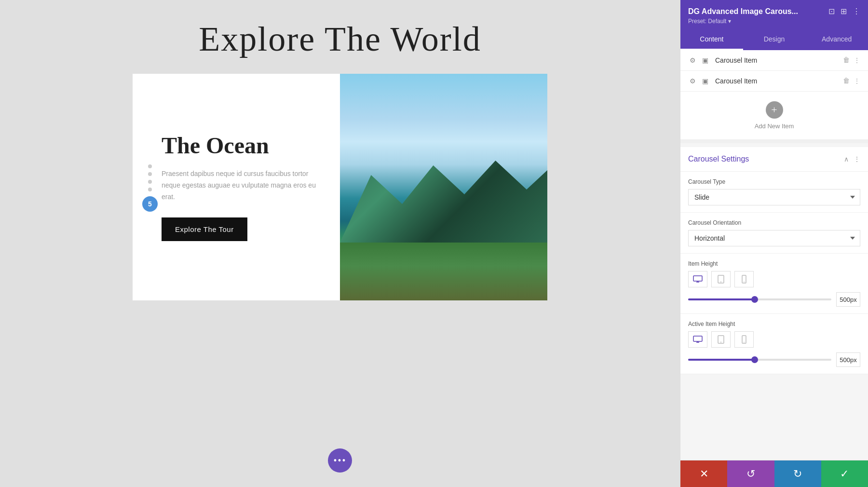 This screenshot has width=868, height=487. Describe the element at coordinates (798, 473) in the screenshot. I see `redo-button: ↻` at that location.